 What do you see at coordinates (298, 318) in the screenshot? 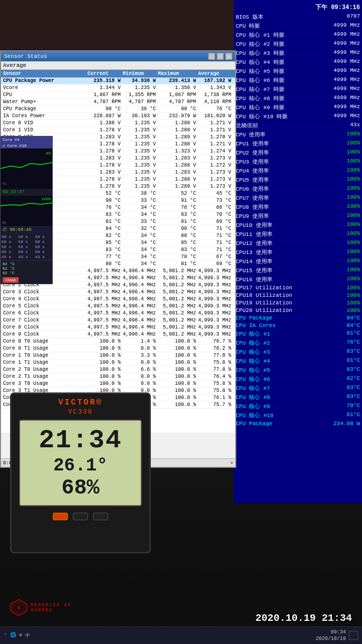
I see `rp-row: CPU Package 84°C` at bounding box center [298, 318].